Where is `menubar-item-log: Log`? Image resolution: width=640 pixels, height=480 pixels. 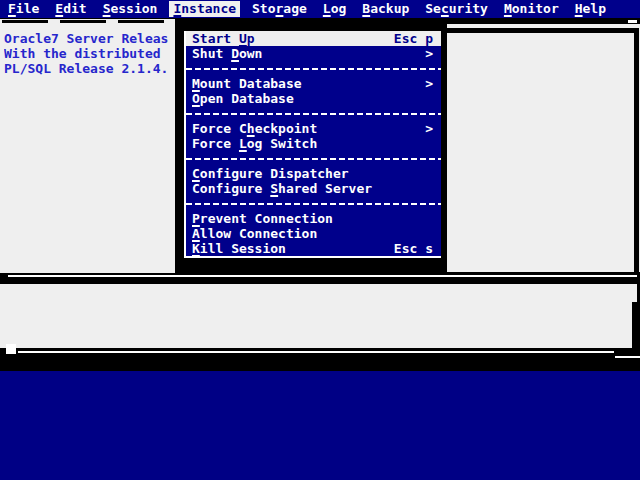
menubar-item-log: Log is located at coordinates (334, 9).